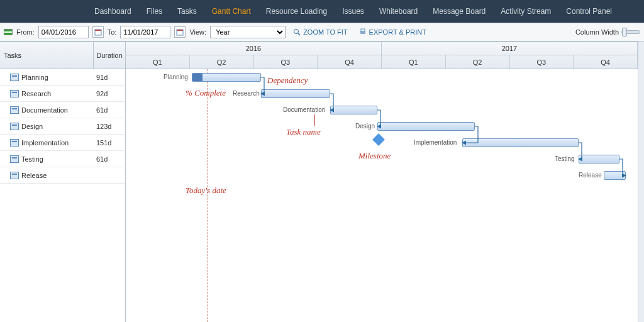  What do you see at coordinates (353, 11) in the screenshot?
I see `nav-issues: Issues` at bounding box center [353, 11].